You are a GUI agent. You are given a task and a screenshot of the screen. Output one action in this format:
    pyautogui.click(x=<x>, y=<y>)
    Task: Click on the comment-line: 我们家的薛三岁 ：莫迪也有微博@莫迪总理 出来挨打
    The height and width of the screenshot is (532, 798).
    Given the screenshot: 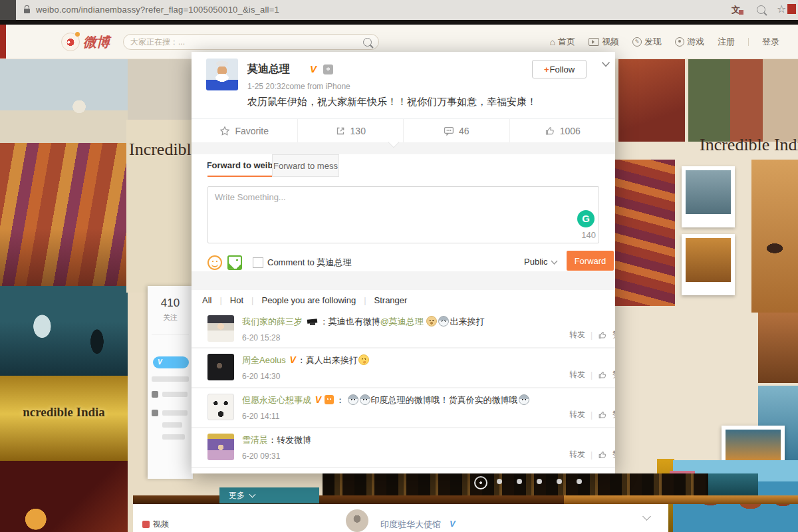 What is the action you would take?
    pyautogui.click(x=395, y=322)
    